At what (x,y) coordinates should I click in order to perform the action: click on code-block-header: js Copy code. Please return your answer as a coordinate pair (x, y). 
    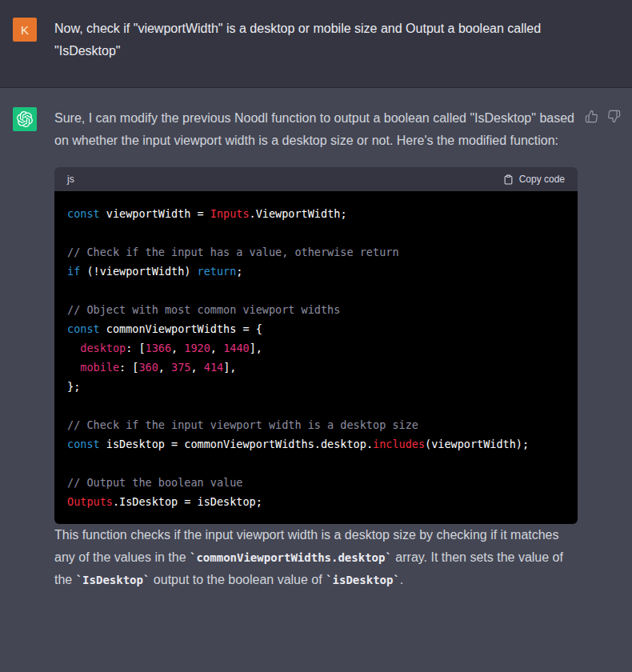
    Looking at the image, I should click on (316, 179).